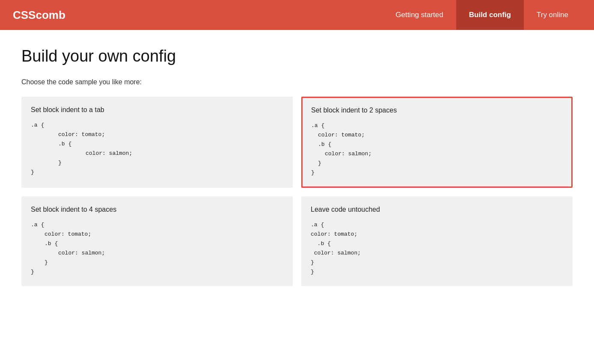 This screenshot has width=594, height=364. I want to click on site-logo: CSScomb, so click(198, 15).